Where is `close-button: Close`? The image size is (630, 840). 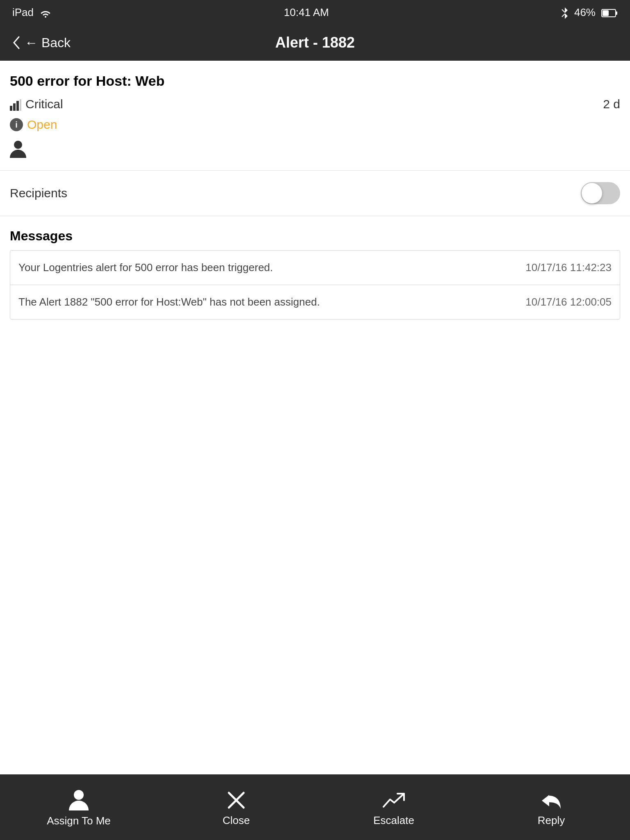 close-button: Close is located at coordinates (236, 807).